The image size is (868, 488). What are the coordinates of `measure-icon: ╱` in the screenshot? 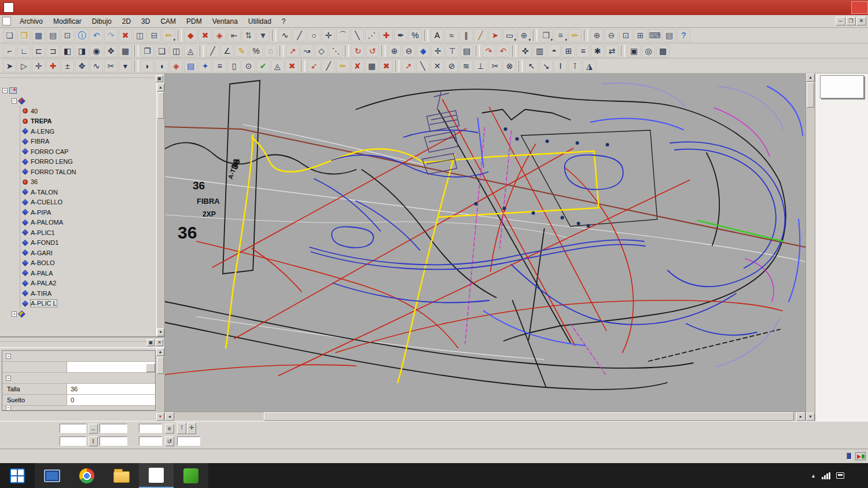 It's located at (480, 35).